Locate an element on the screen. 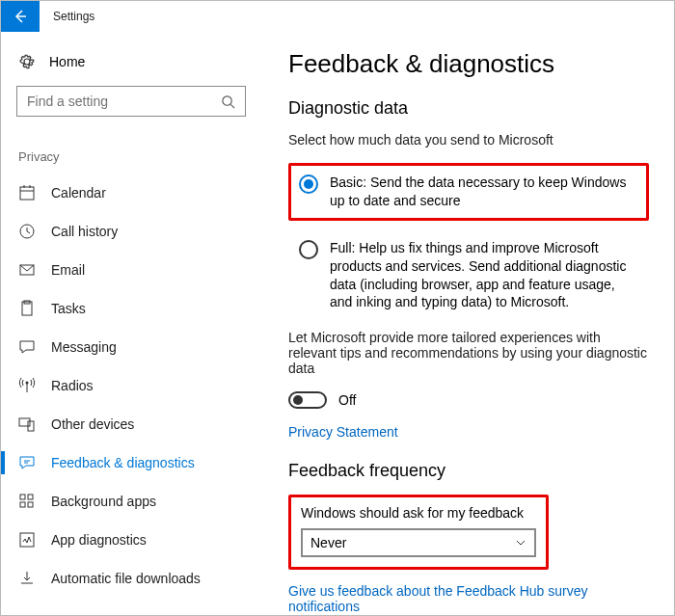 The image size is (675, 616). tailored-text: Let Microsoft provide more tailored expe… is located at coordinates (469, 353).